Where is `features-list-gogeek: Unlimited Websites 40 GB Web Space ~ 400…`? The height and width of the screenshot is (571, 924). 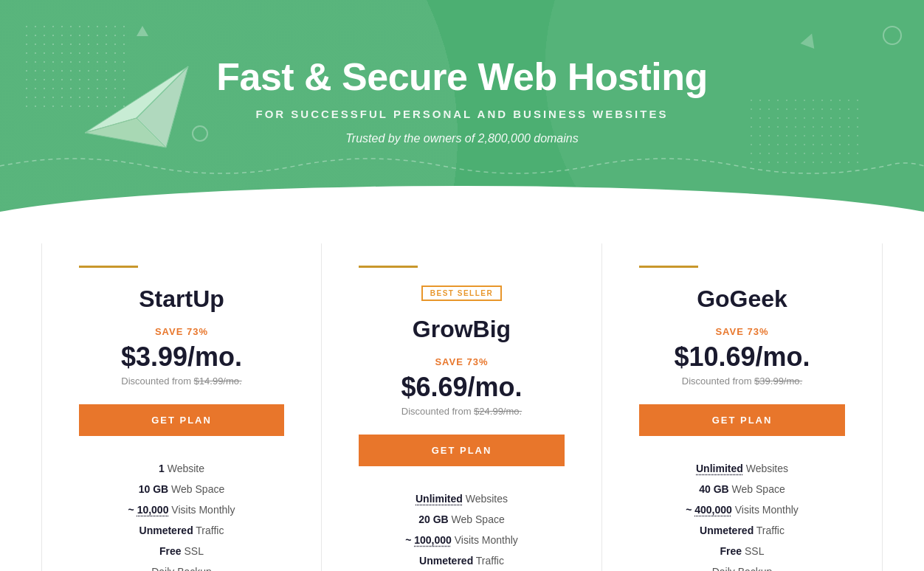
features-list-gogeek: Unlimited Websites 40 GB Web Space ~ 400… is located at coordinates (742, 515).